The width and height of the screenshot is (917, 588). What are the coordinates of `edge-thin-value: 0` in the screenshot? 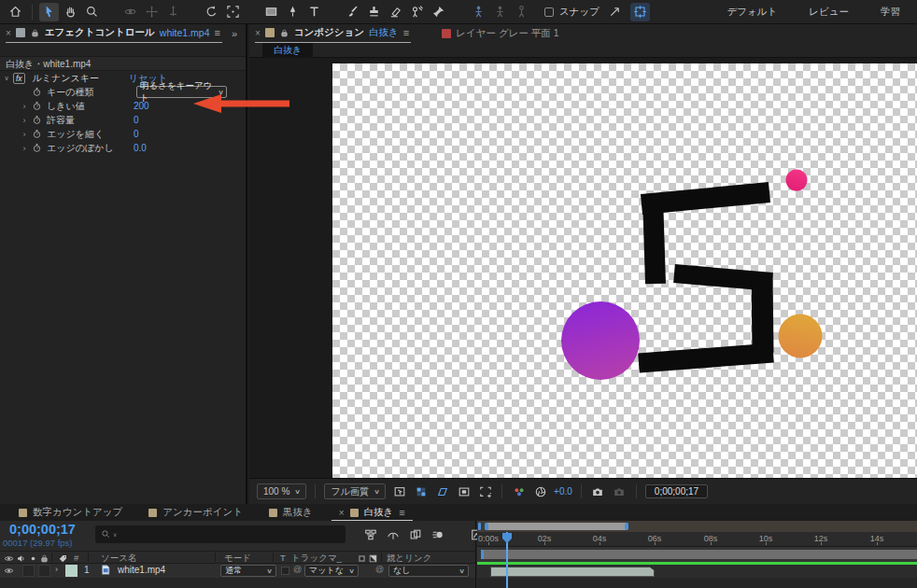 It's located at (136, 134).